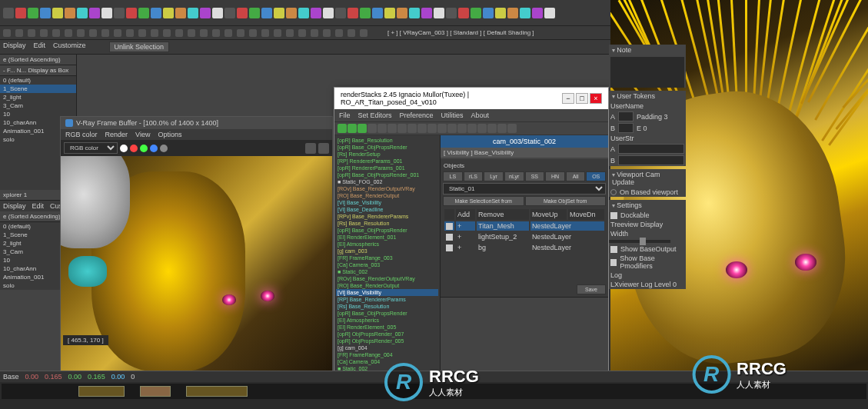 This screenshot has height=409, width=868. Describe the element at coordinates (15, 47) in the screenshot. I see `menu-display: Display` at that location.